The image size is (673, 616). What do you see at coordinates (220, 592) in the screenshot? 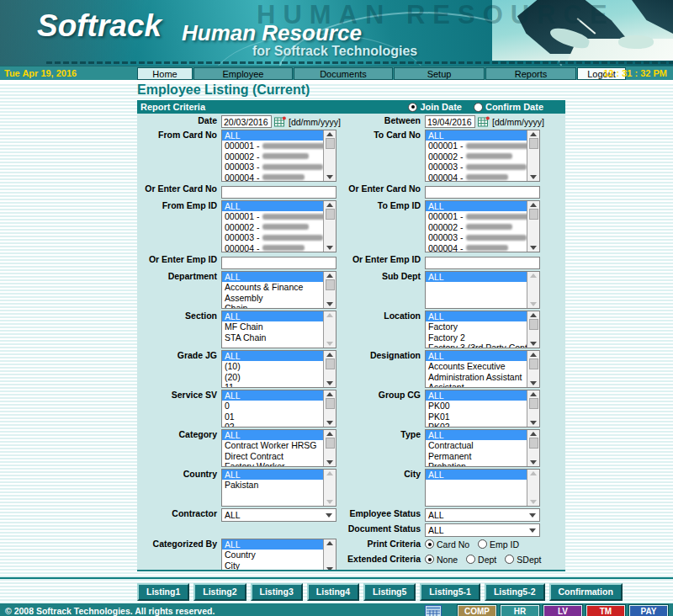
I see `listing-button-listing2: Listing2` at bounding box center [220, 592].